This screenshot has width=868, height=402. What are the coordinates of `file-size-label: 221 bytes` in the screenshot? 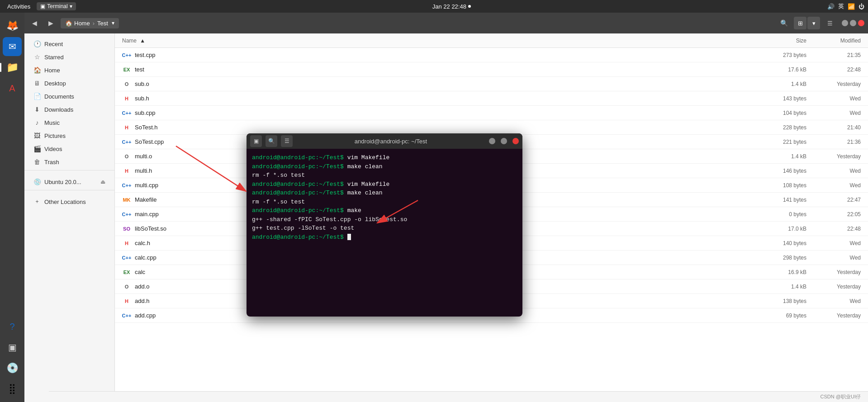 It's located at (779, 142).